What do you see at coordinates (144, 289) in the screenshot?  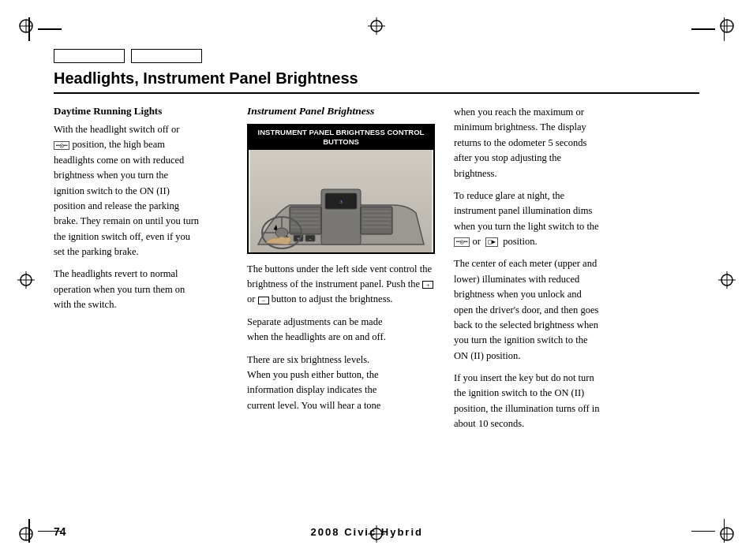 I see `left-para-2: The headlights revert to normal operatio…` at bounding box center [144, 289].